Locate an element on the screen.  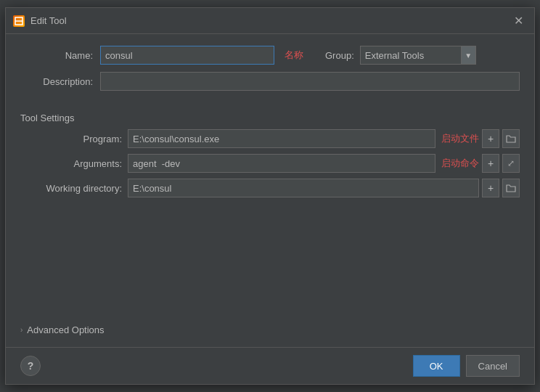
group-section: Group: External Tools ▼ is located at coordinates (401, 55).